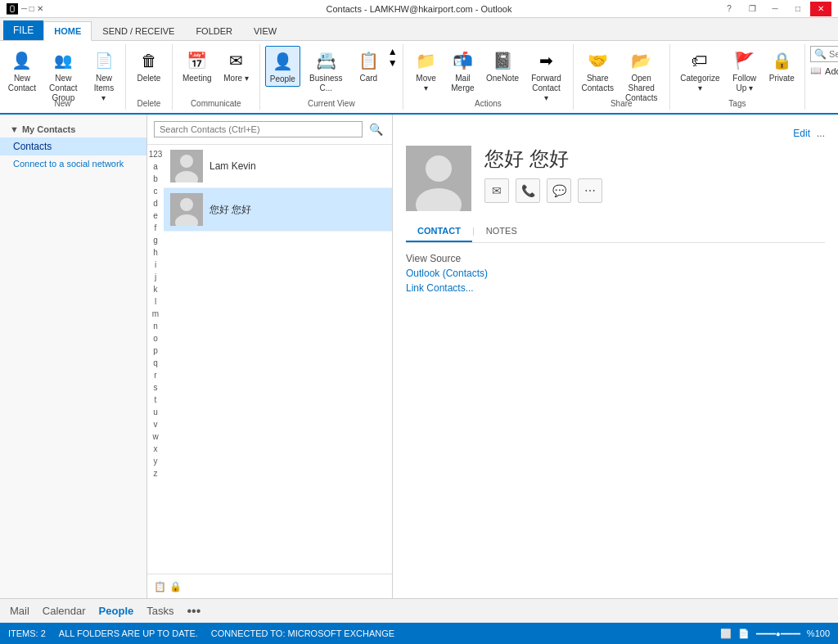  What do you see at coordinates (197, 65) in the screenshot?
I see `meeting-button: 📅 Meeting` at bounding box center [197, 65].